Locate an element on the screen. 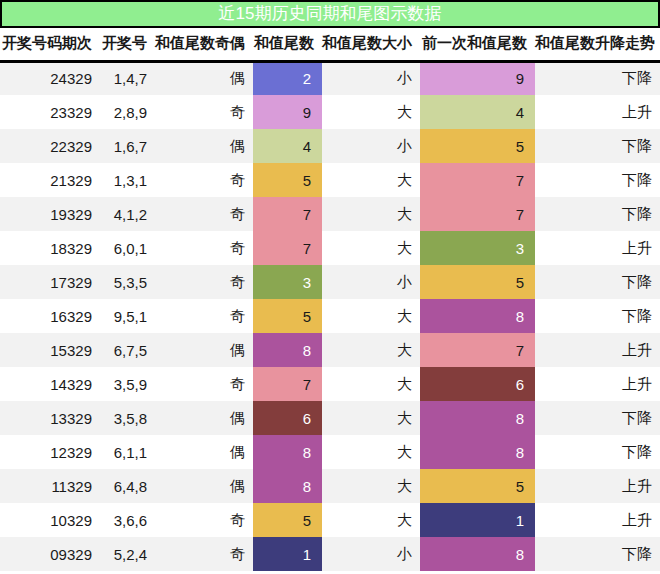  cell-prev-tail: 4 is located at coordinates (478, 112).